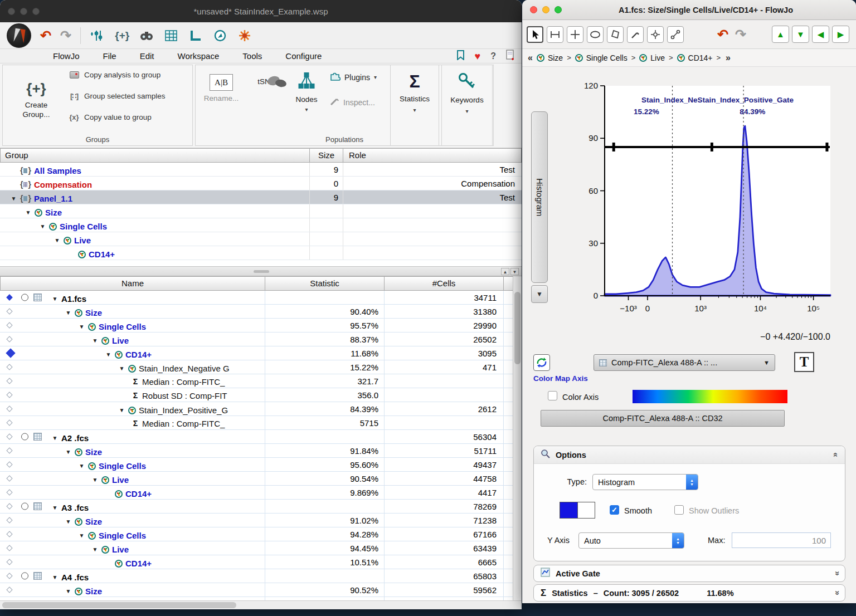  Describe the element at coordinates (122, 36) in the screenshot. I see `create-group-braces-icon: {+}` at that location.